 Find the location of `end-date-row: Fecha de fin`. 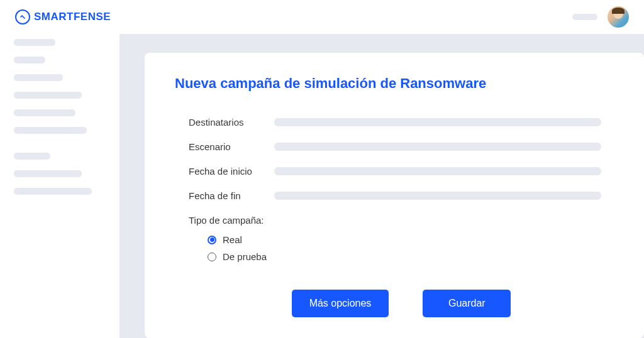

end-date-row: Fecha de fin is located at coordinates (401, 196).